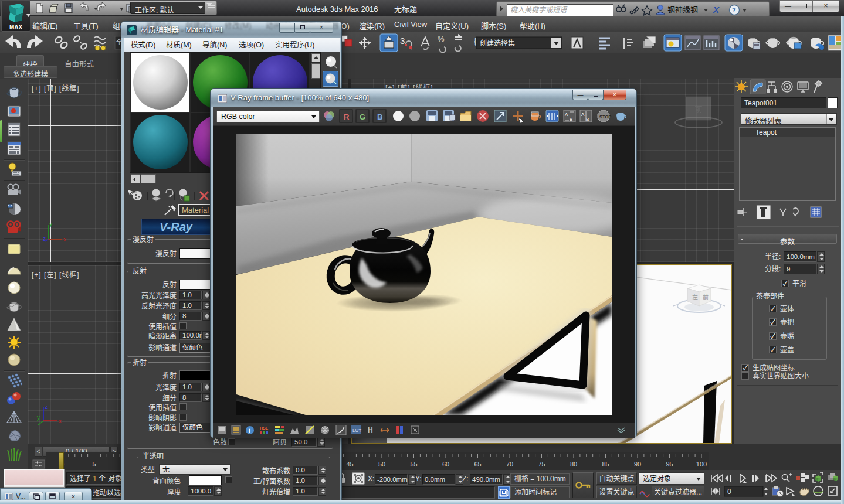  Describe the element at coordinates (510, 464) in the screenshot. I see `svg-text: 70` at that location.